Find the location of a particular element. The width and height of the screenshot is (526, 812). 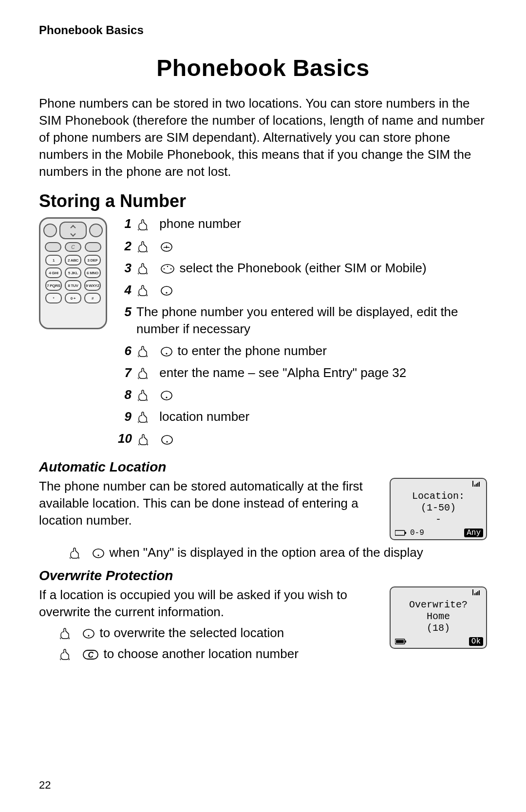

keypad-key: # is located at coordinates (93, 298).